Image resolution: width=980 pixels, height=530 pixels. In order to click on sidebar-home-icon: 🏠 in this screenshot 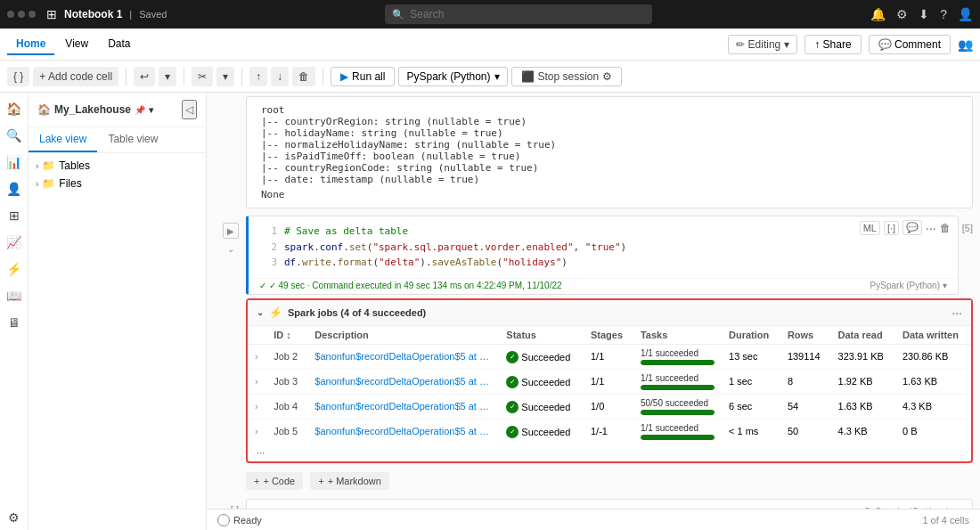, I will do `click(14, 109)`.